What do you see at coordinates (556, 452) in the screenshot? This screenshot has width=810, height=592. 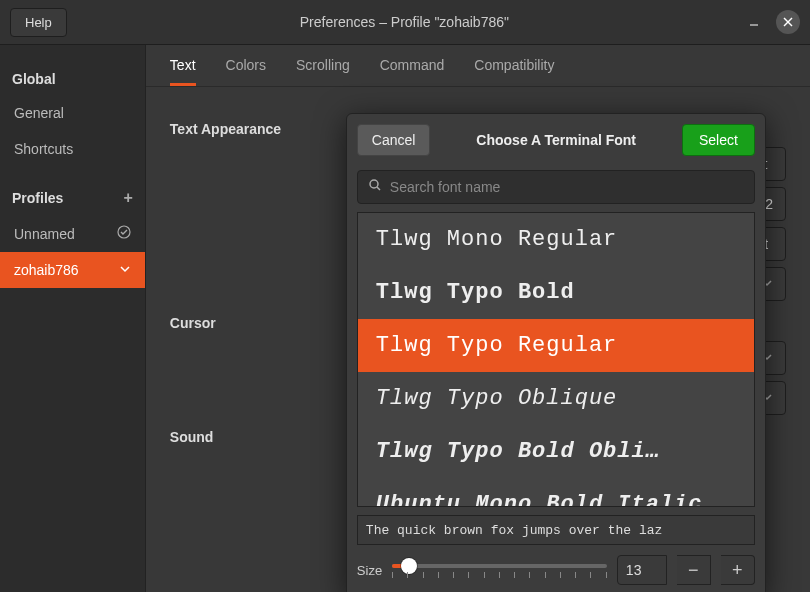 I see `font-item: Tlwg Typo Bold Obli…` at bounding box center [556, 452].